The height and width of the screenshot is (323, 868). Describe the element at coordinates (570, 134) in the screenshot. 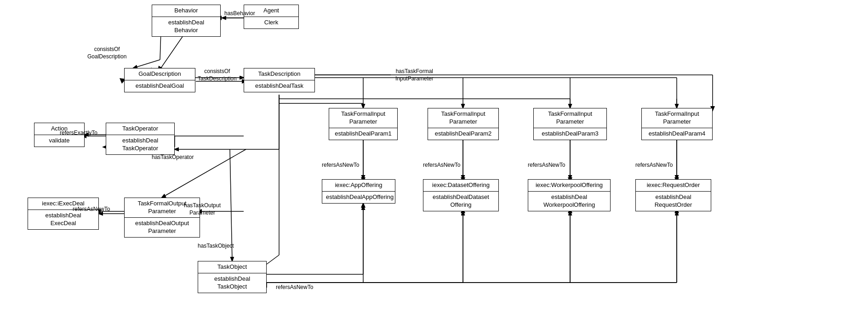

I see `task-formal-input3-instance: establishDealParam3` at that location.